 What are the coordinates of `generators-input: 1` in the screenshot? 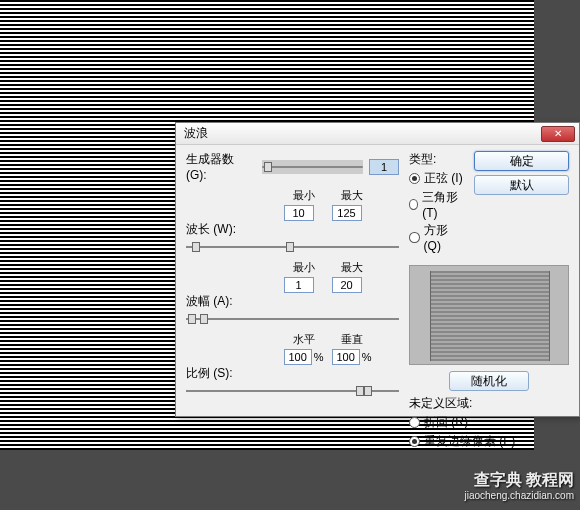 It's located at (384, 167).